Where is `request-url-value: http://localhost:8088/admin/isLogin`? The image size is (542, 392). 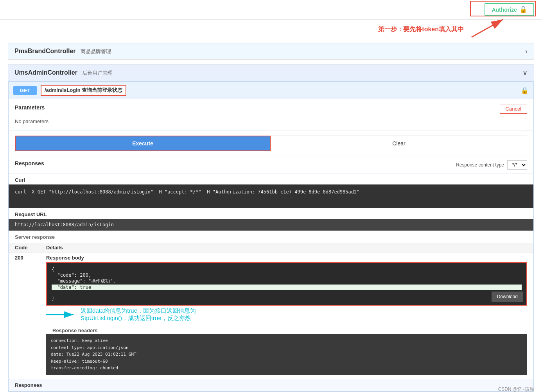 request-url-value: http://localhost:8088/admin/isLogin is located at coordinates (271, 225).